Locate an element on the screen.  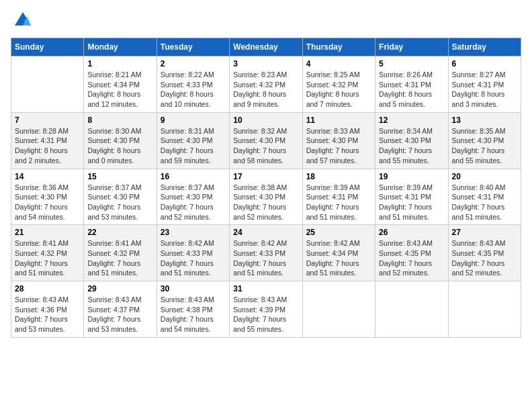
day-number: 21 is located at coordinates (47, 232).